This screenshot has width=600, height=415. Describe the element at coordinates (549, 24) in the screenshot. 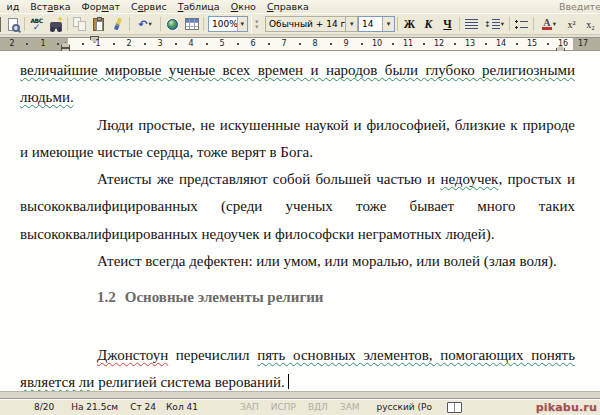

I see `font-color-button: А ▾` at that location.